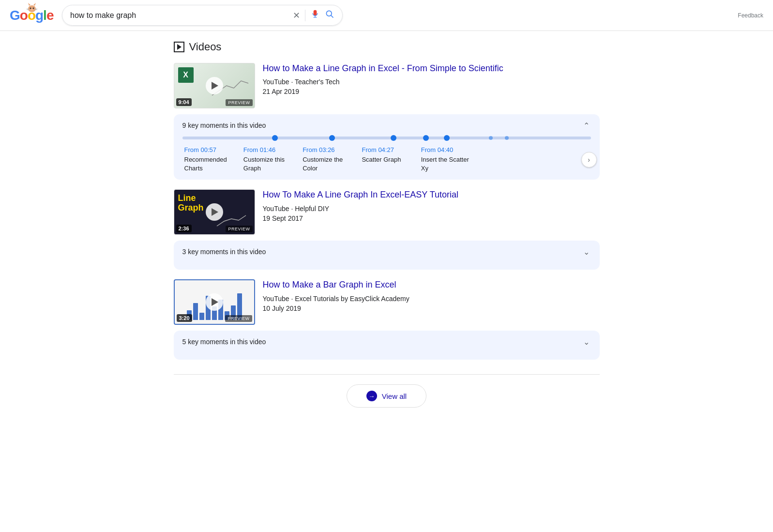 The width and height of the screenshot is (773, 532). What do you see at coordinates (312, 209) in the screenshot?
I see `video-channel-2: Helpful DIY` at bounding box center [312, 209].